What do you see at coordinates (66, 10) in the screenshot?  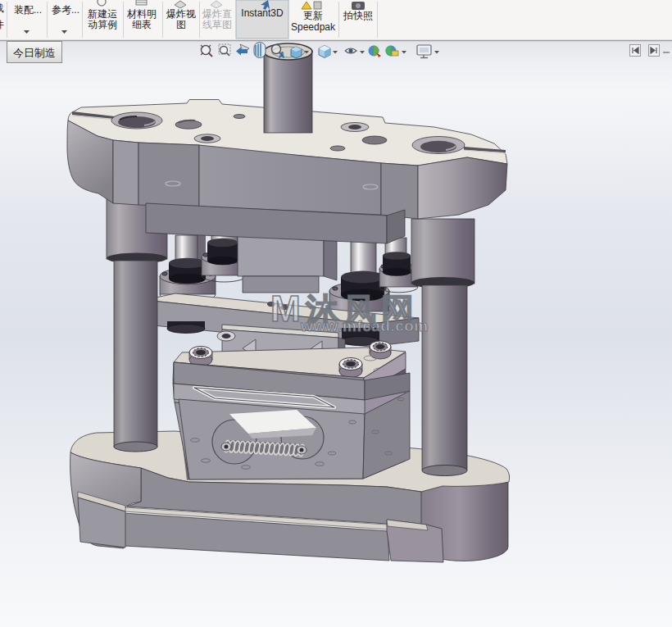 I see `svg-text: 参考...` at bounding box center [66, 10].